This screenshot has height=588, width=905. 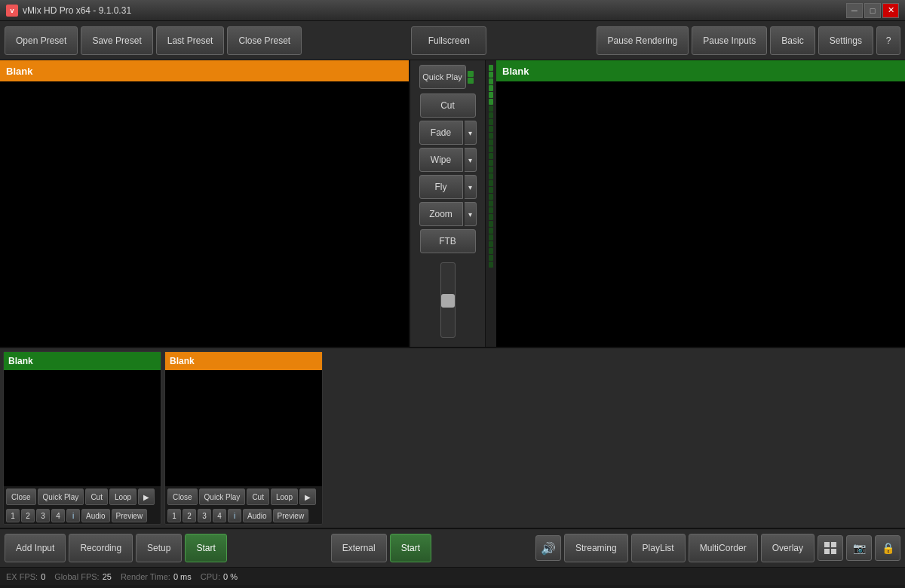 What do you see at coordinates (107, 577) in the screenshot?
I see `global-fps-value: 25` at bounding box center [107, 577].